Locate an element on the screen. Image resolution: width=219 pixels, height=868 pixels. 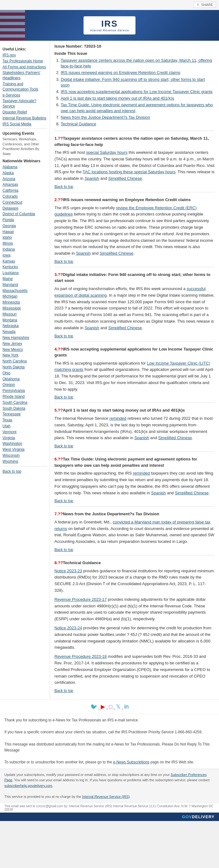
state-alabama: Alabama is located at coordinates (25, 167).